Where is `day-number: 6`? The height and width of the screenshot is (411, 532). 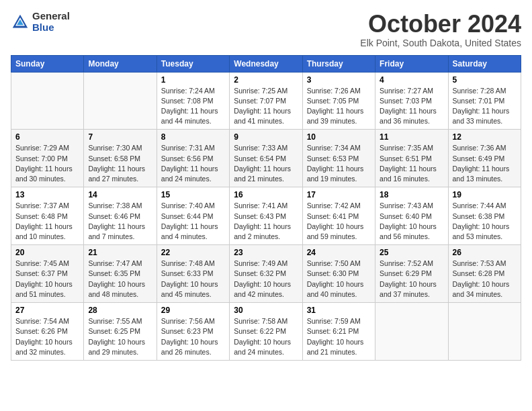
day-number: 6 is located at coordinates (47, 137).